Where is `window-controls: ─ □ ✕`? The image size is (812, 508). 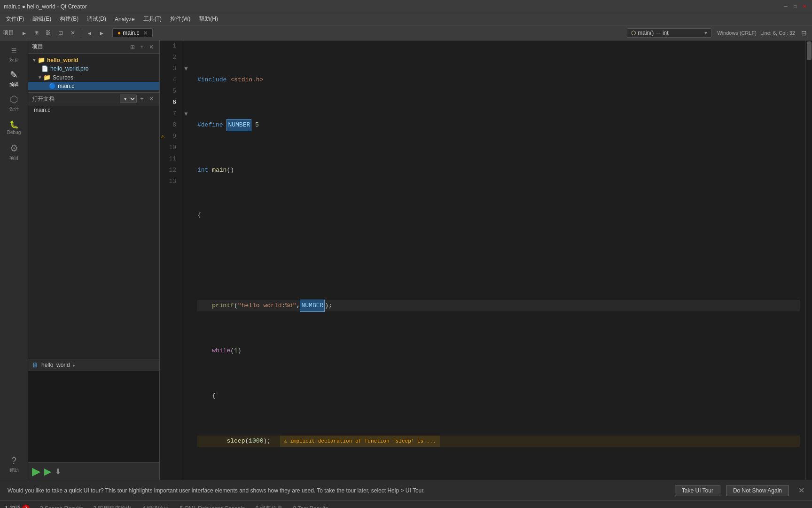
window-controls: ─ □ ✕ is located at coordinates (795, 7).